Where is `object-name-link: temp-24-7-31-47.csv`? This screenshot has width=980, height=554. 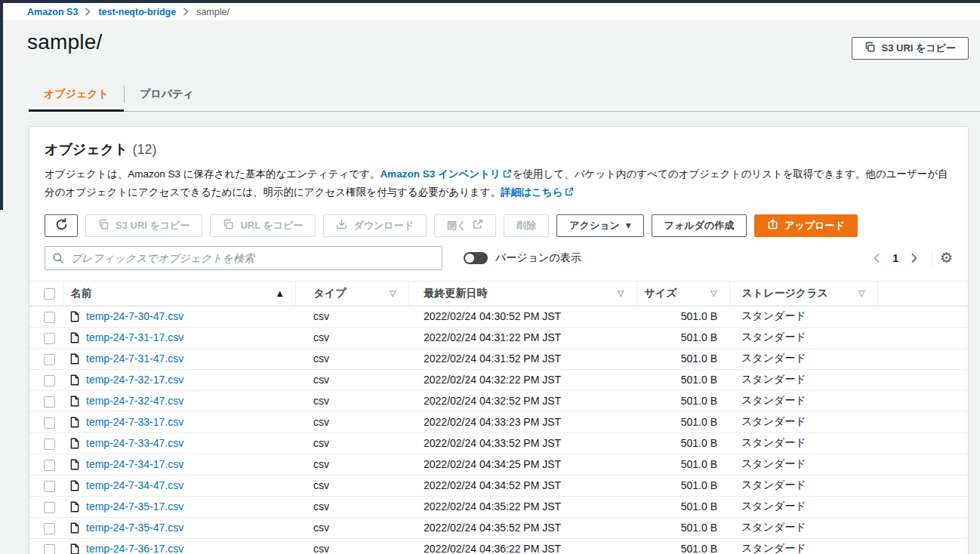 object-name-link: temp-24-7-31-47.csv is located at coordinates (134, 359).